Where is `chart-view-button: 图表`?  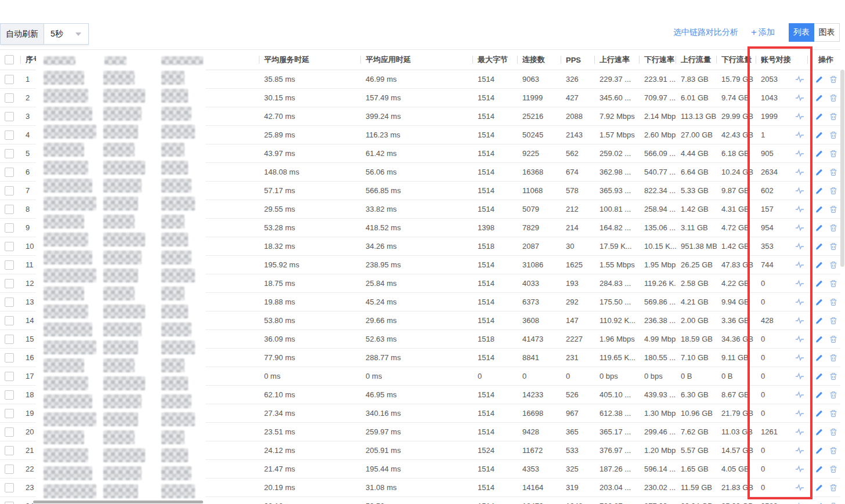 chart-view-button: 图表 is located at coordinates (827, 32).